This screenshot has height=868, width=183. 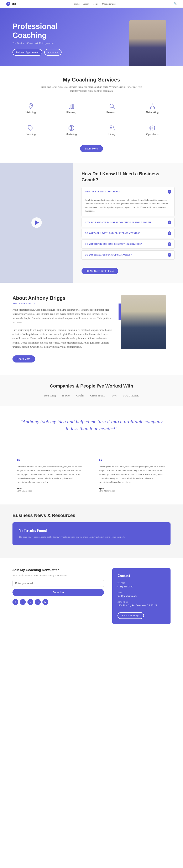 I want to click on nav-link-home2: Home, so click(x=96, y=4).